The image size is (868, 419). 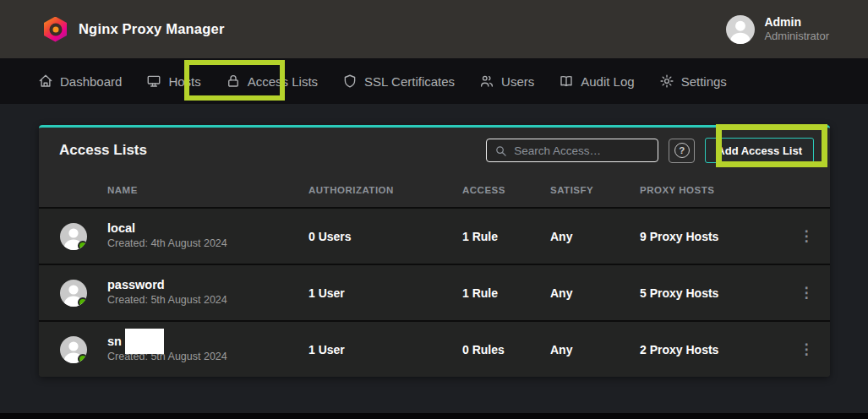 What do you see at coordinates (693, 81) in the screenshot?
I see `nav-item-settings: Settings` at bounding box center [693, 81].